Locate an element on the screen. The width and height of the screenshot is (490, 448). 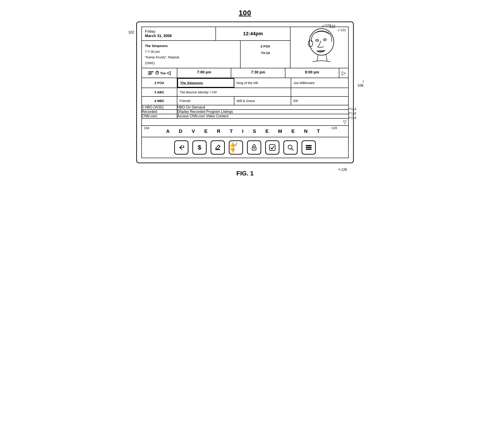
day-label: Friday is located at coordinates (179, 32).